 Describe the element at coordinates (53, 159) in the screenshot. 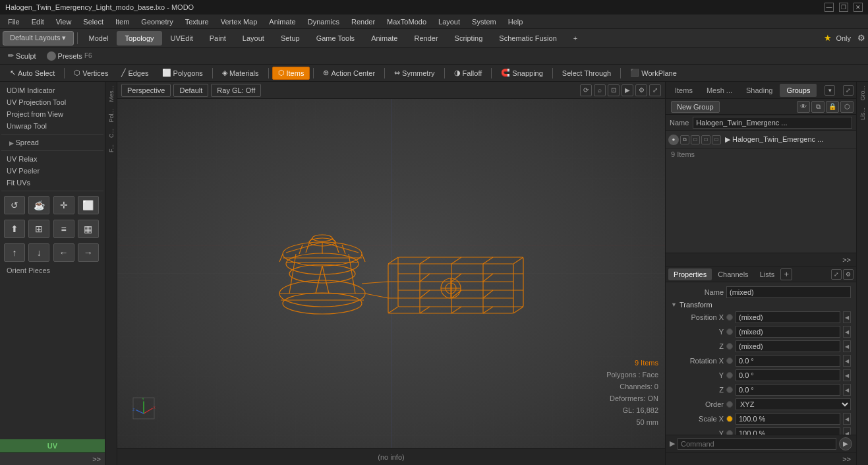

I see `tool-uv-relax: UV Relax` at that location.